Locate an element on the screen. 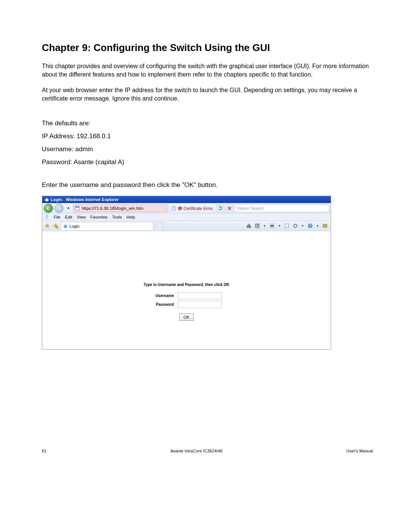  home-icon is located at coordinates (249, 226).